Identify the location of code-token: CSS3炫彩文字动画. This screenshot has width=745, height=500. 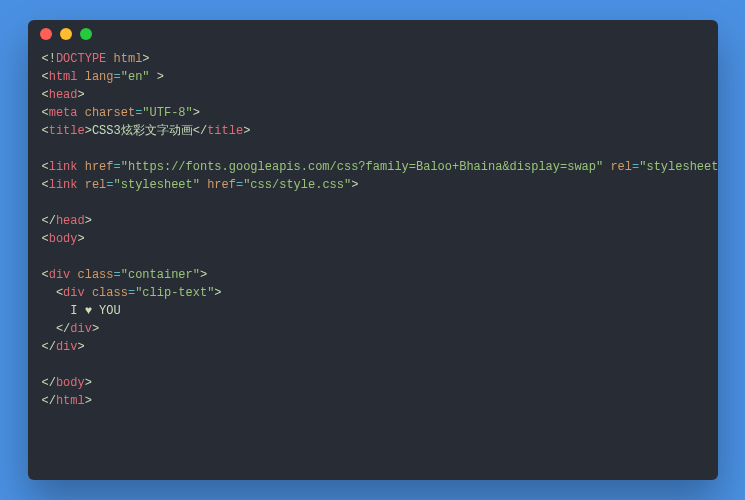
(142, 131).